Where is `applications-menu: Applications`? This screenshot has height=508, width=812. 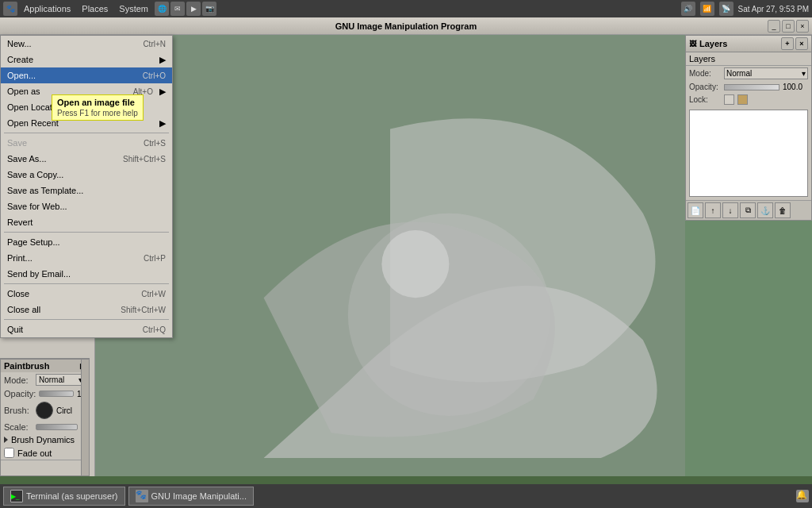 applications-menu: Applications is located at coordinates (48, 9).